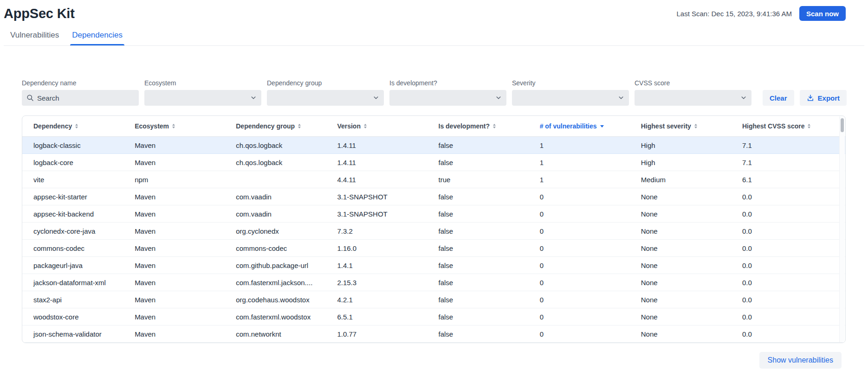 The height and width of the screenshot is (370, 868). Describe the element at coordinates (434, 197) in the screenshot. I see `table-row: appsec-kit-starter Maven com.vaadin 3.1-…` at that location.